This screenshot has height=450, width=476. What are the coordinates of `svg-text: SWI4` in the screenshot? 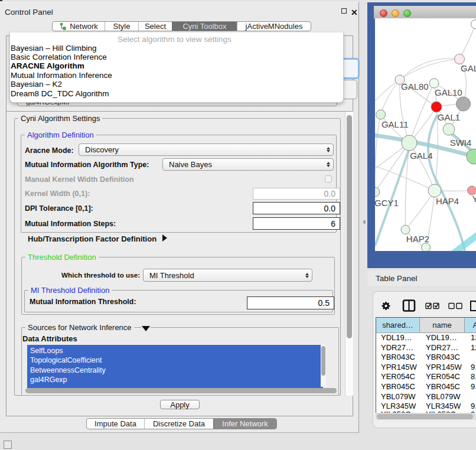 It's located at (461, 143).